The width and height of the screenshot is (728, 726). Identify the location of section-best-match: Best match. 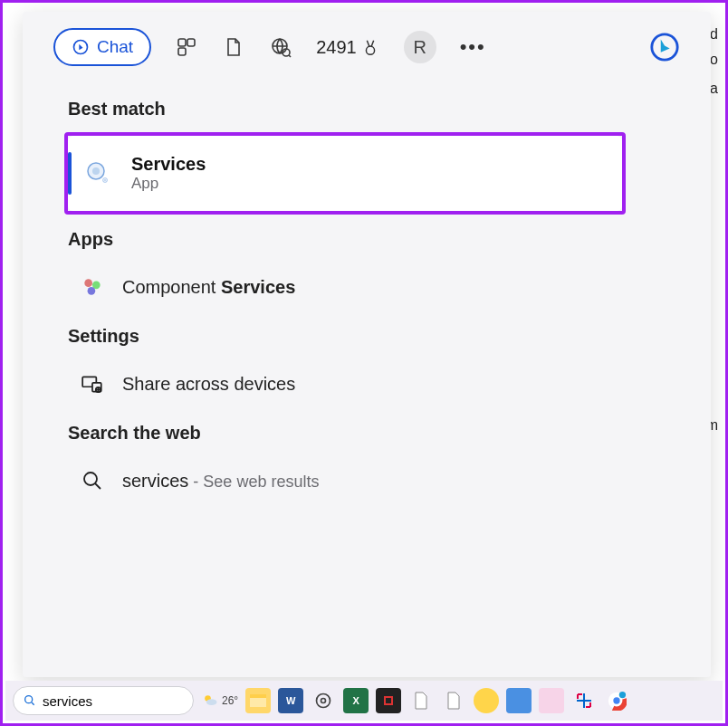
(374, 109).